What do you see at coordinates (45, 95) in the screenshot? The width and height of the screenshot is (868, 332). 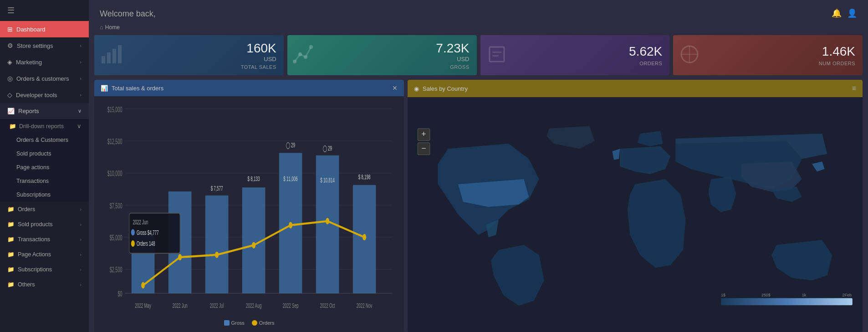 I see `sidebar-item-developer-tools: ◇ Developer tools ›` at bounding box center [45, 95].